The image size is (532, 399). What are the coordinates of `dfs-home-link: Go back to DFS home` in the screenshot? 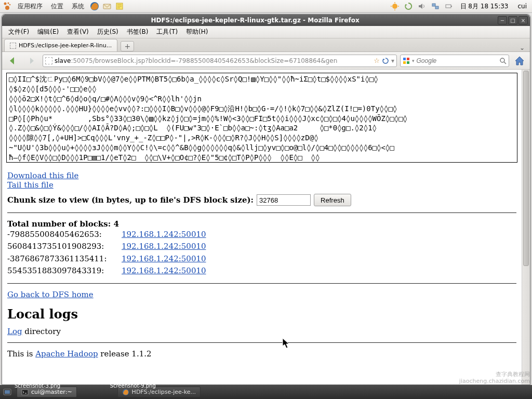 It's located at (50, 295).